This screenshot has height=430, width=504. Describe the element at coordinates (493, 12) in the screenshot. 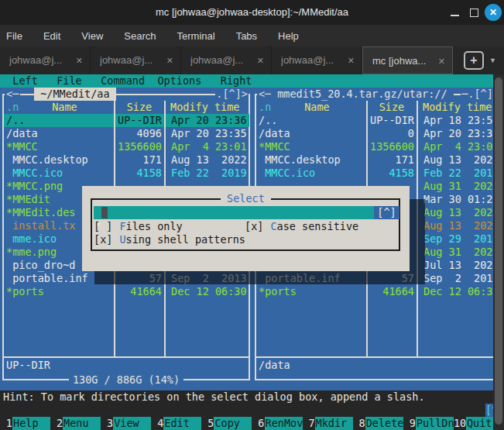

I see `close-button: ✕` at that location.